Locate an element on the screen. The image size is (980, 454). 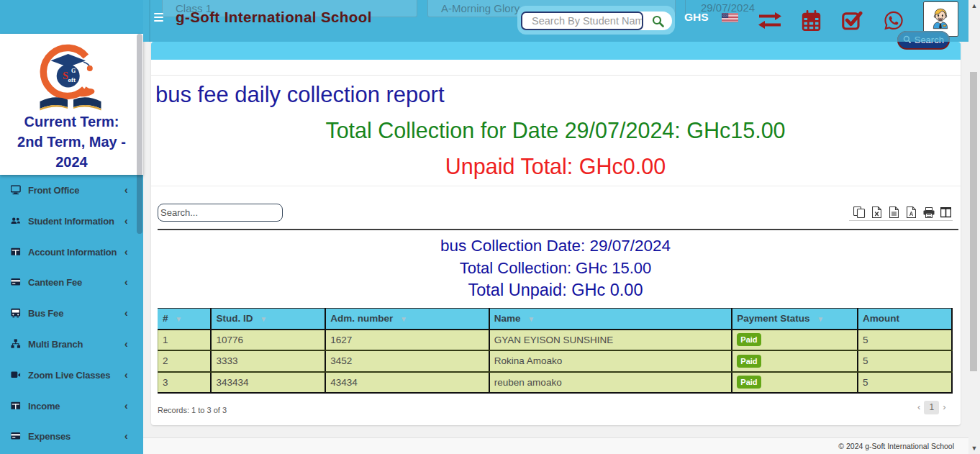
svg-text: G is located at coordinates (73, 71).